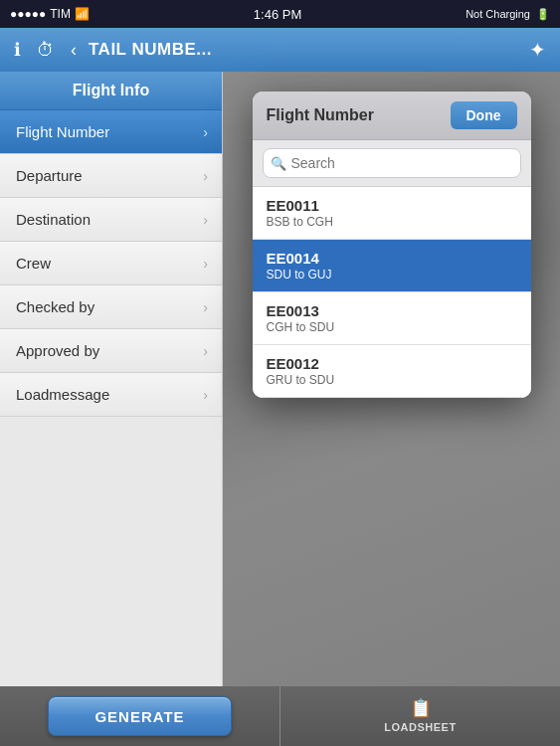  What do you see at coordinates (543, 14) in the screenshot?
I see `battery-icon: 🔋` at bounding box center [543, 14].